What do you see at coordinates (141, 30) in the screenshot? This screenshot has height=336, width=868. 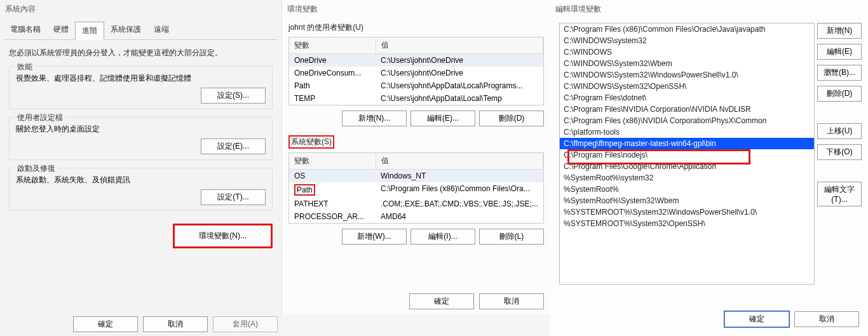 I see `tabs: 電腦名稱 硬體 進階 系統保護 遠端` at bounding box center [141, 30].